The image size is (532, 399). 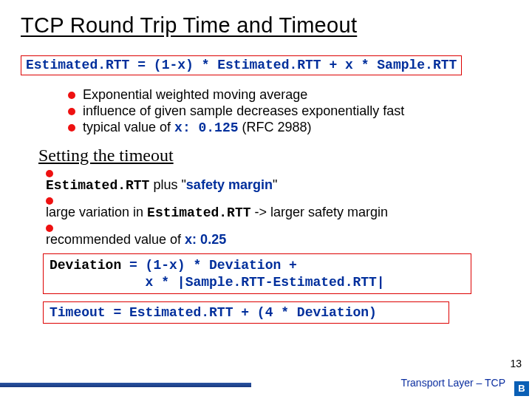 What do you see at coordinates (136, 239) in the screenshot?
I see `bullet-text: recommended value of x: 0.25` at bounding box center [136, 239].